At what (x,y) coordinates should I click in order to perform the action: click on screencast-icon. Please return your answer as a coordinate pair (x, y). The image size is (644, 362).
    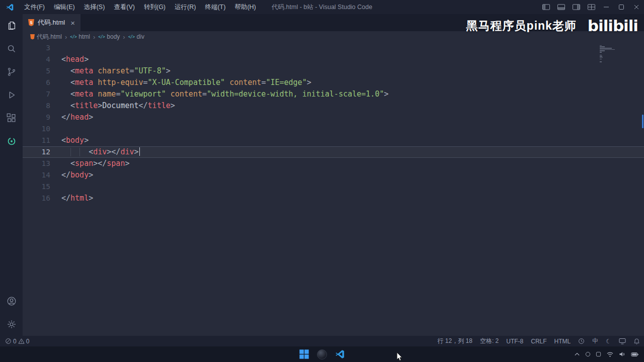
    Looking at the image, I should click on (622, 341).